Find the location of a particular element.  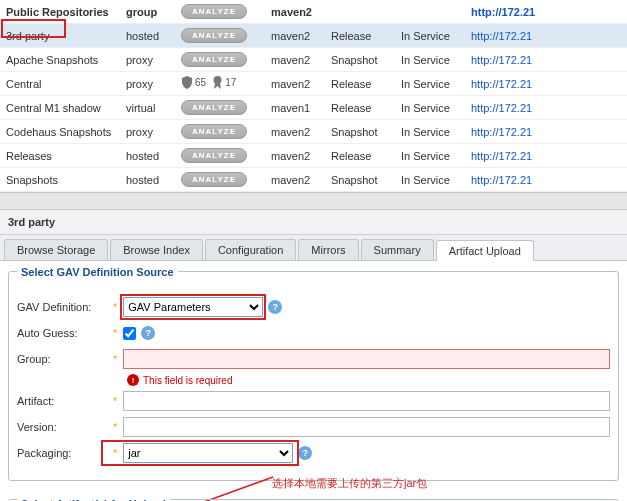

error-text: This field is required is located at coordinates (188, 380).